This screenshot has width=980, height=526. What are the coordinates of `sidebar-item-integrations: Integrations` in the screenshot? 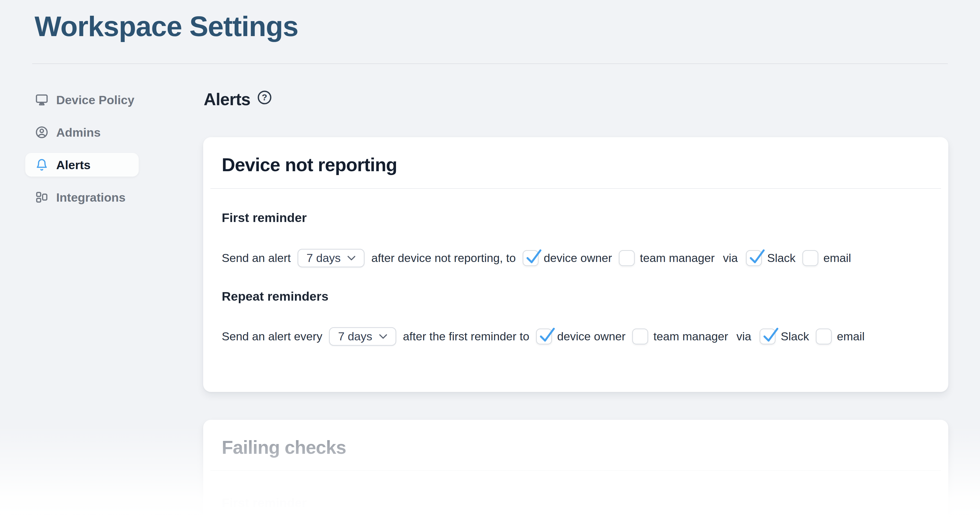 It's located at (82, 197).